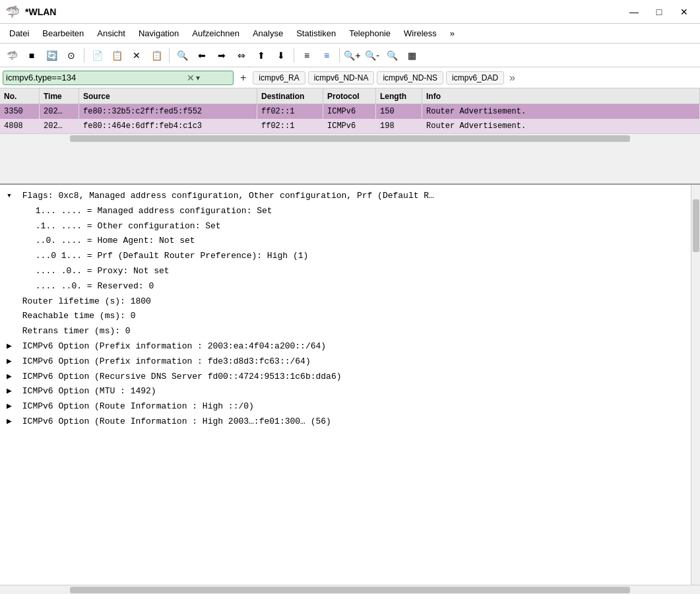 This screenshot has width=700, height=594. Describe the element at coordinates (307, 55) in the screenshot. I see `toolbar-colorize-button: ≡` at that location.